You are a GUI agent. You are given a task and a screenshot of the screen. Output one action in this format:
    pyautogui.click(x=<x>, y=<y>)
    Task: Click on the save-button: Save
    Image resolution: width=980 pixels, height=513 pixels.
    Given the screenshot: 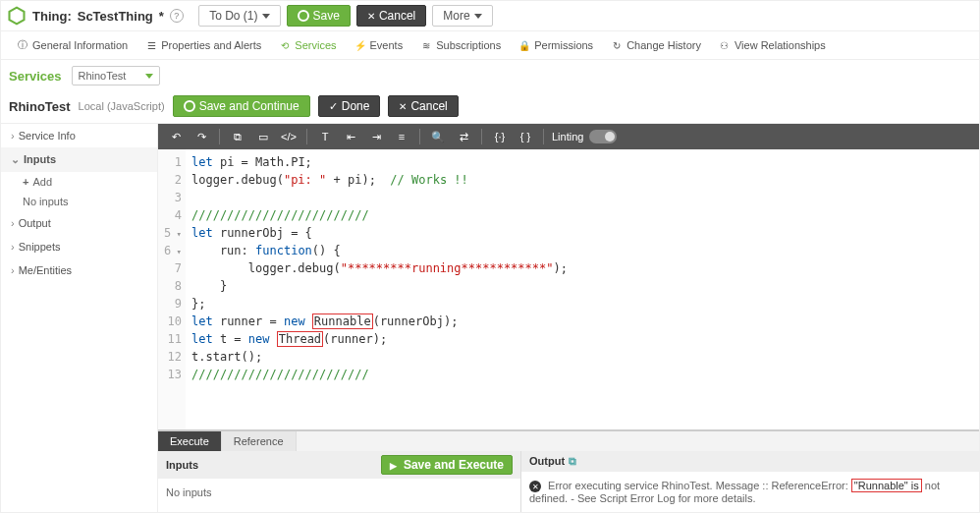 What is the action you would take?
    pyautogui.click(x=318, y=16)
    